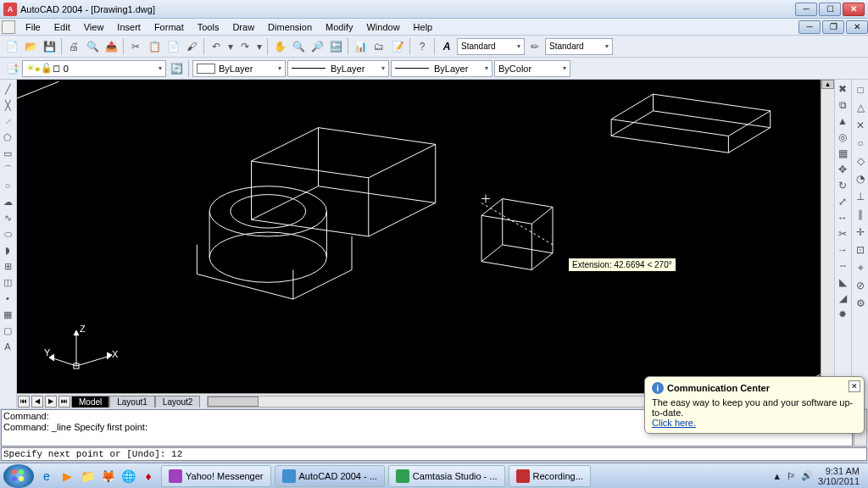 The height and width of the screenshot is (488, 868). What do you see at coordinates (398, 47) in the screenshot?
I see `tool-palettes-button: 📝` at bounding box center [398, 47].